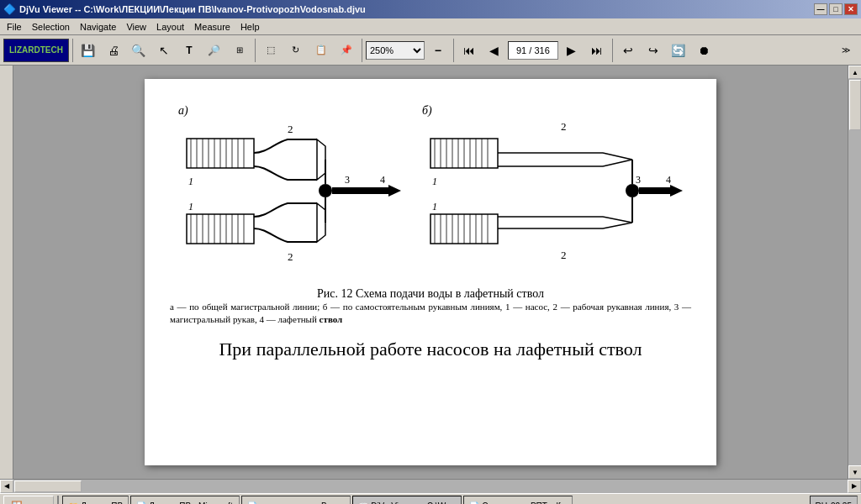 The image size is (861, 504). What do you see at coordinates (851, 9) in the screenshot?
I see `close-button: ✕` at bounding box center [851, 9].